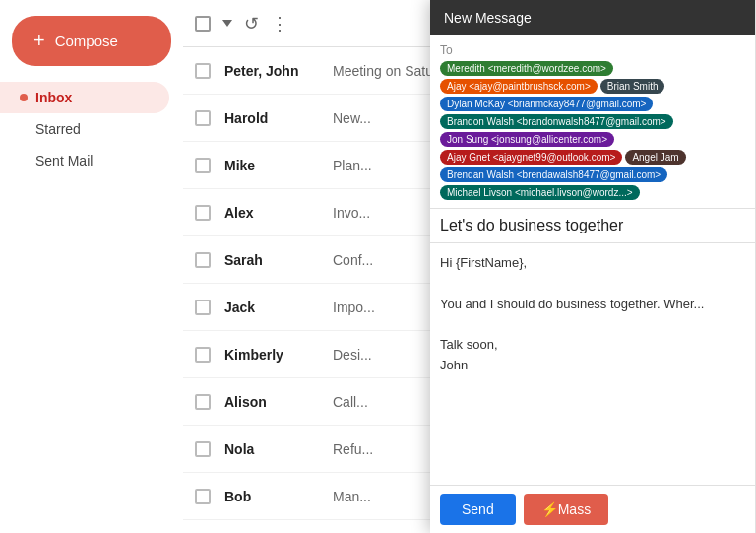 This screenshot has width=756, height=533. I want to click on email-sender: Alison, so click(279, 402).